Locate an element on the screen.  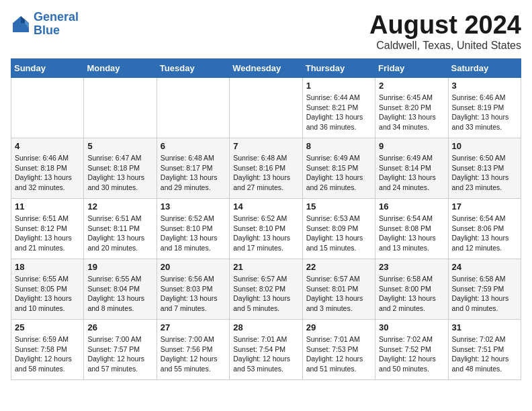
day-info: Sunrise: 6:49 AM Sunset: 8:15 PM Dayligh… is located at coordinates (339, 173).